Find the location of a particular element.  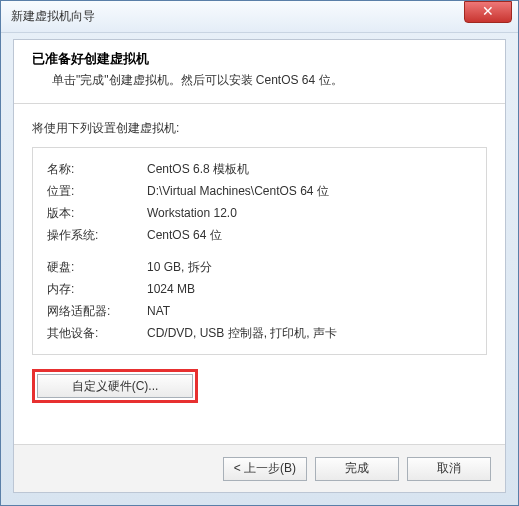

value-os: CentOS 64 位 is located at coordinates (310, 235).